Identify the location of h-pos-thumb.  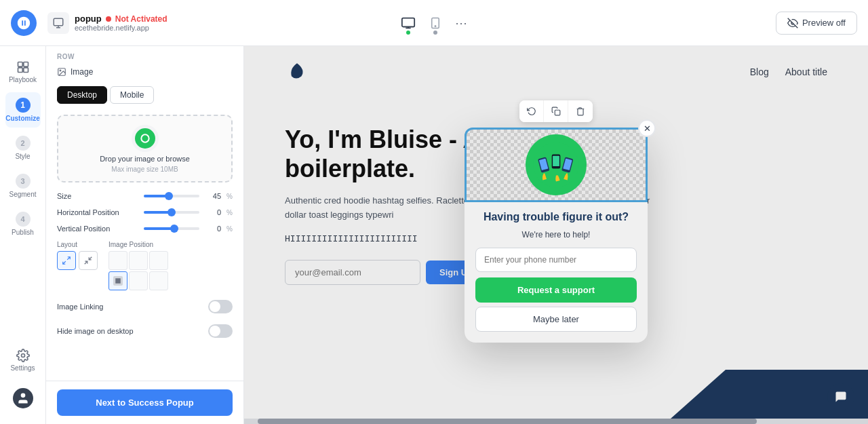
(172, 212).